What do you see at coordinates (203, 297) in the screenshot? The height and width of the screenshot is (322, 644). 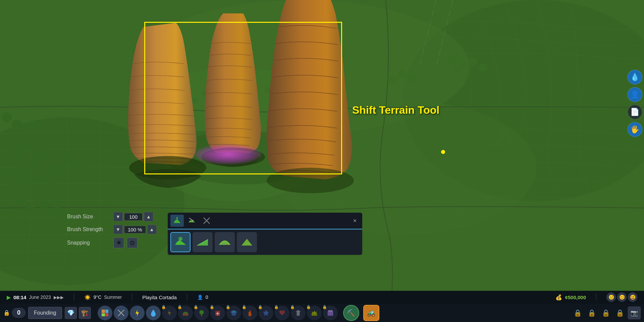 I see `population-section: 👤 0` at bounding box center [203, 297].